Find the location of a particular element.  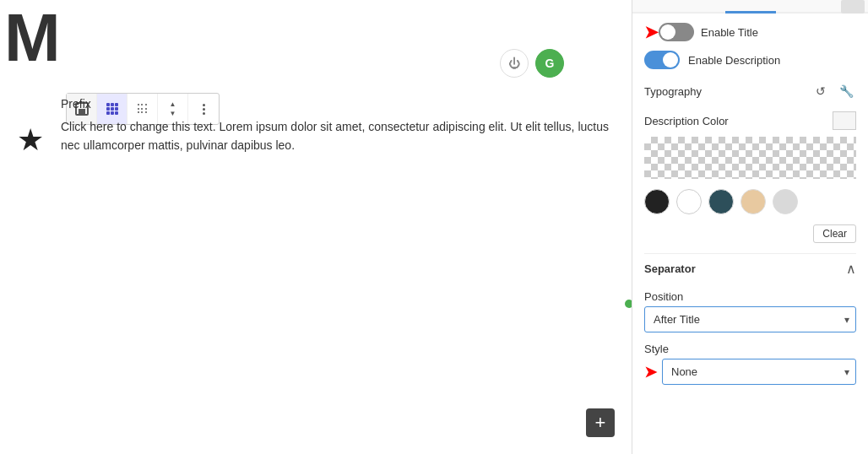

typography-edit-button: 🔧 is located at coordinates (846, 91).